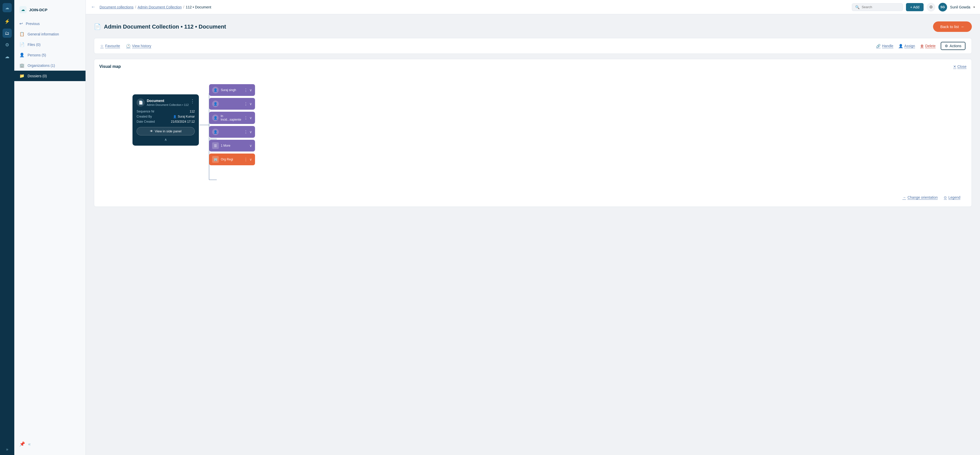 The height and width of the screenshot is (455, 980). I want to click on view-in-side-panel-button: 👁 View in side panel, so click(166, 131).